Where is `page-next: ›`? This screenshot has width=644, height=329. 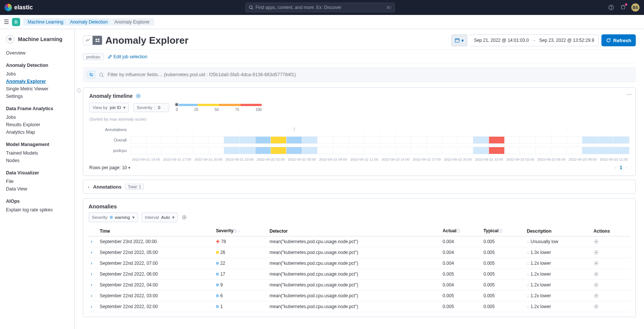 page-next: › is located at coordinates (626, 168).